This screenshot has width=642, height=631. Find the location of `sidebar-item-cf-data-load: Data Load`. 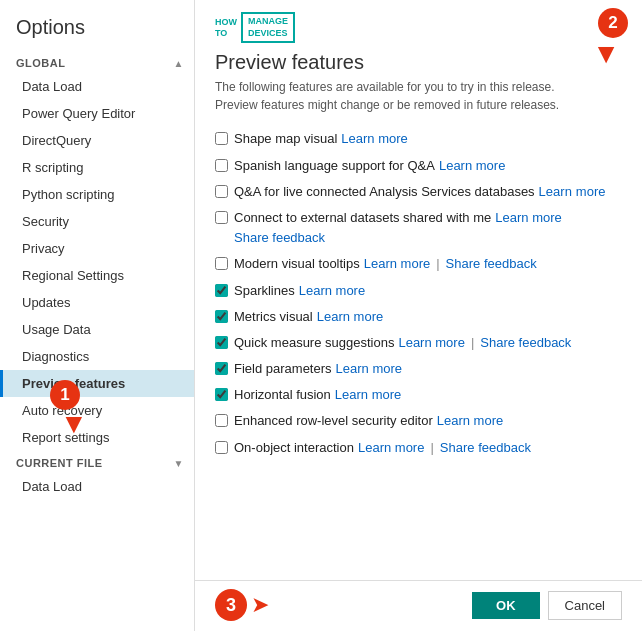

sidebar-item-cf-data-load: Data Load is located at coordinates (97, 486).